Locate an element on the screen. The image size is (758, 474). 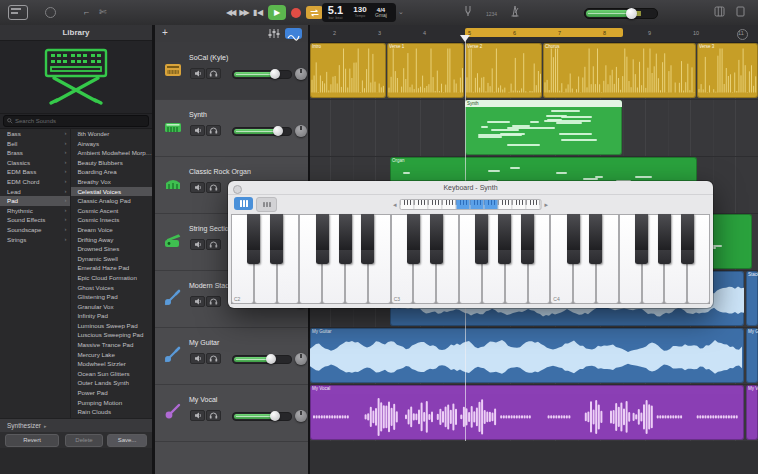
library-patch-item: Outer Lands Synth is located at coordinates (112, 383).